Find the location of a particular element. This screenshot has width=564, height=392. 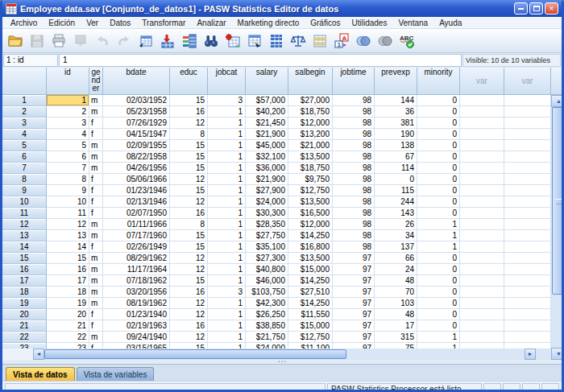

grid-cell: $57,000 is located at coordinates (267, 101).